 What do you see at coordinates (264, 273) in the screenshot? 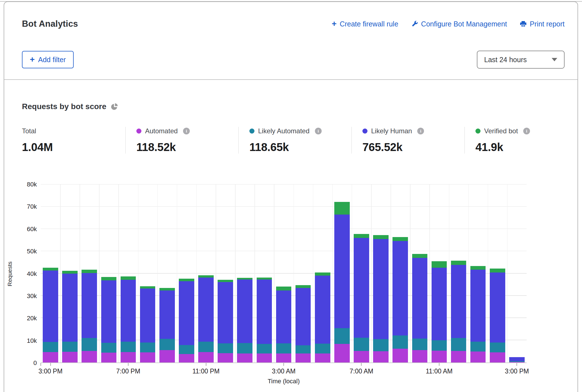
I see `bar-2-00-am` at bounding box center [264, 273].